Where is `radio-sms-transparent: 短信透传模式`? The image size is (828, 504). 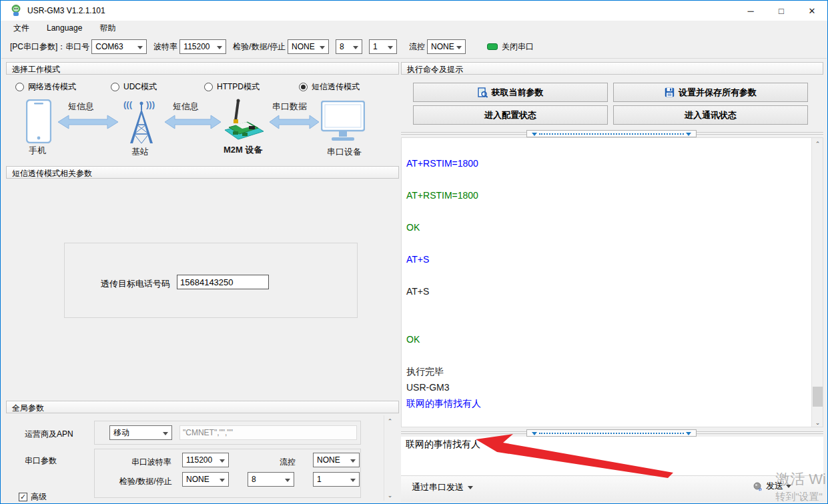
radio-sms-transparent: 短信透传模式 is located at coordinates (330, 87).